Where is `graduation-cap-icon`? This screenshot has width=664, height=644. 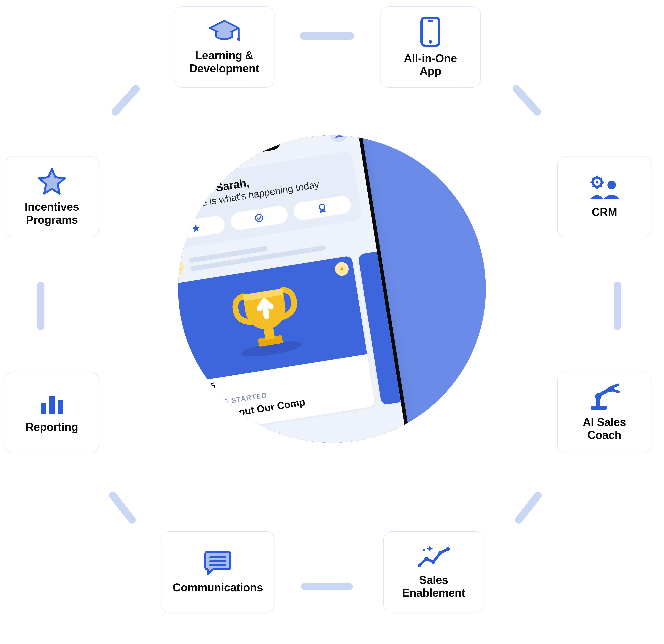
graduation-cap-icon is located at coordinates (224, 32).